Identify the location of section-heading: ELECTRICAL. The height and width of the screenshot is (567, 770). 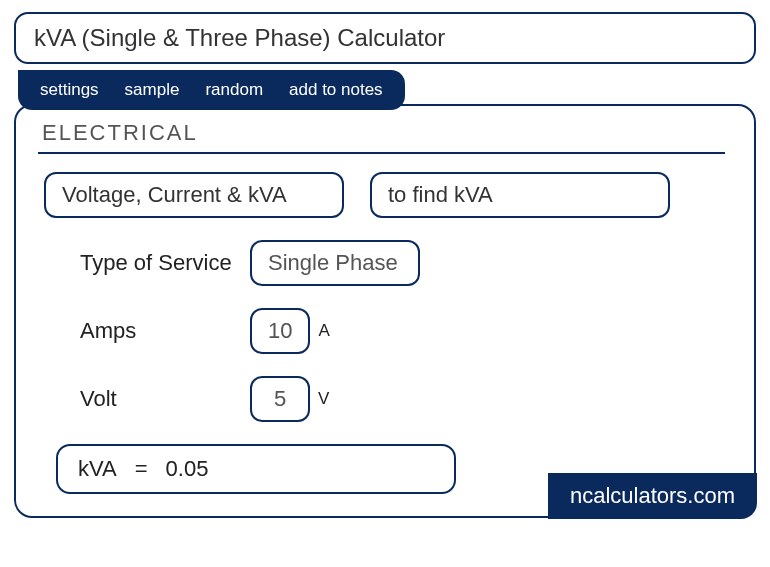
(382, 137).